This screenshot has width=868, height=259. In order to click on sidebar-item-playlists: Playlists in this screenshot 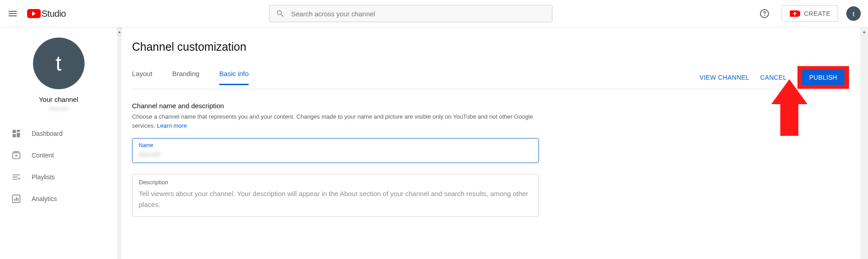, I will do `click(59, 177)`.